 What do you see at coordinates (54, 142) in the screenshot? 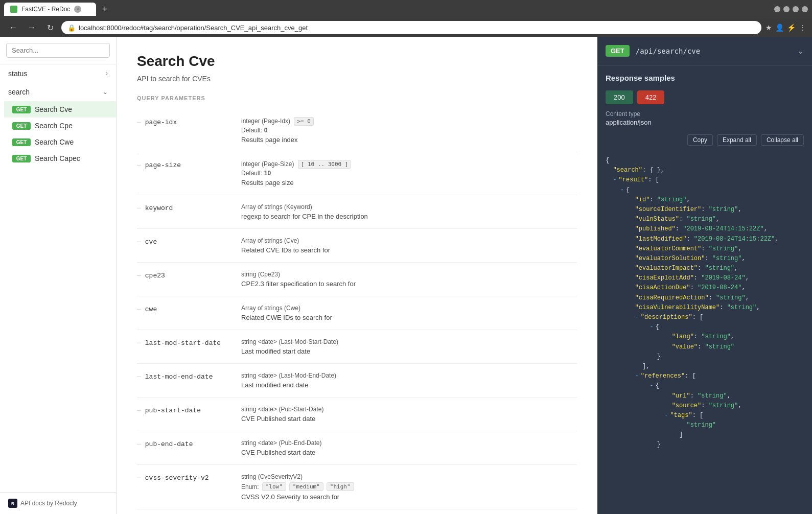
I see `sidebar-item-search-cwe-label: Search Cwe` at bounding box center [54, 142].